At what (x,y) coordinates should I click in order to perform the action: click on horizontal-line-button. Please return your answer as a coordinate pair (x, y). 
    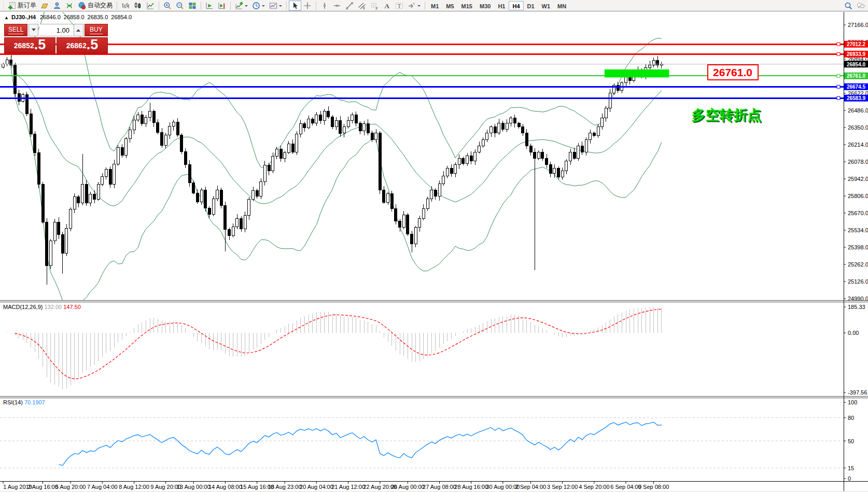
    Looking at the image, I should click on (337, 6).